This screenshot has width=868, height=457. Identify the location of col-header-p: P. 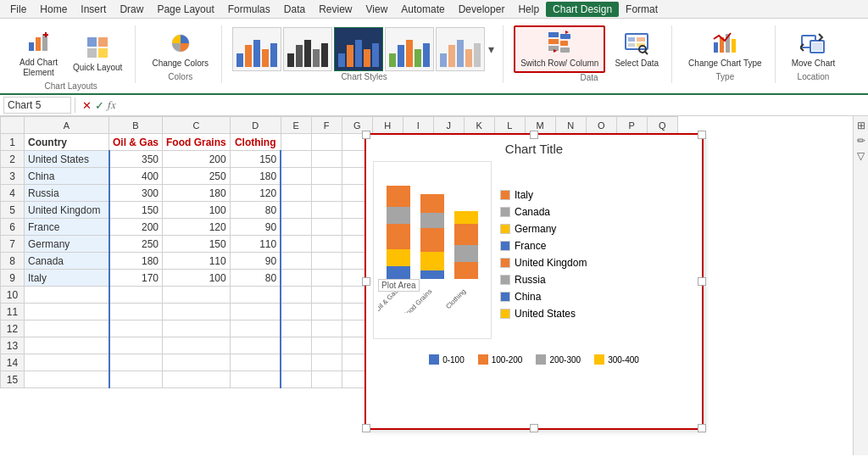
(632, 125).